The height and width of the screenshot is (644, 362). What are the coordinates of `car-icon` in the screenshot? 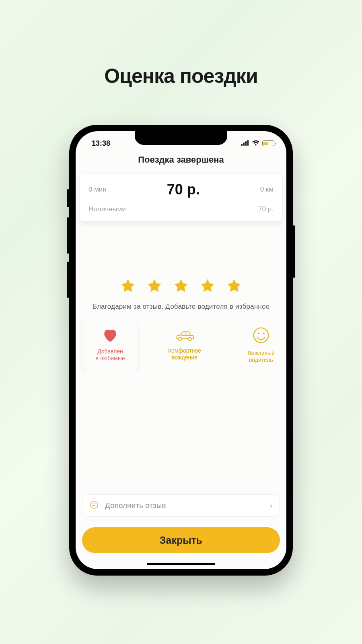 It's located at (185, 336).